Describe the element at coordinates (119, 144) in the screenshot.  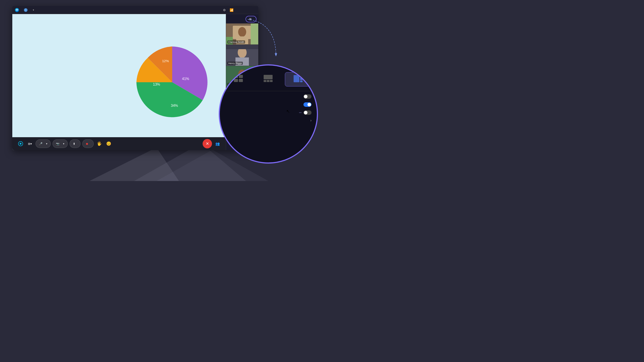
I see `toolbar: ⊞▾ 🎤 ▾ 📷 ▾ ⬆` at that location.